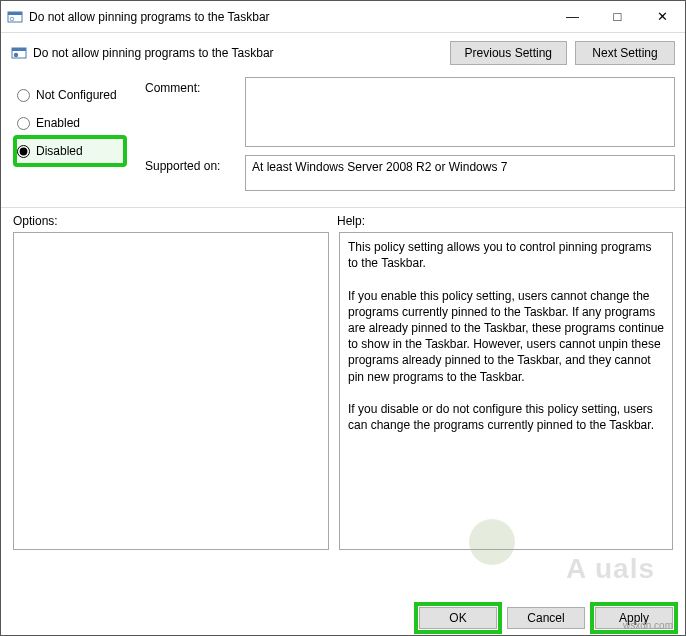 This screenshot has height=636, width=686. What do you see at coordinates (460, 112) in the screenshot?
I see `comment-input` at bounding box center [460, 112].